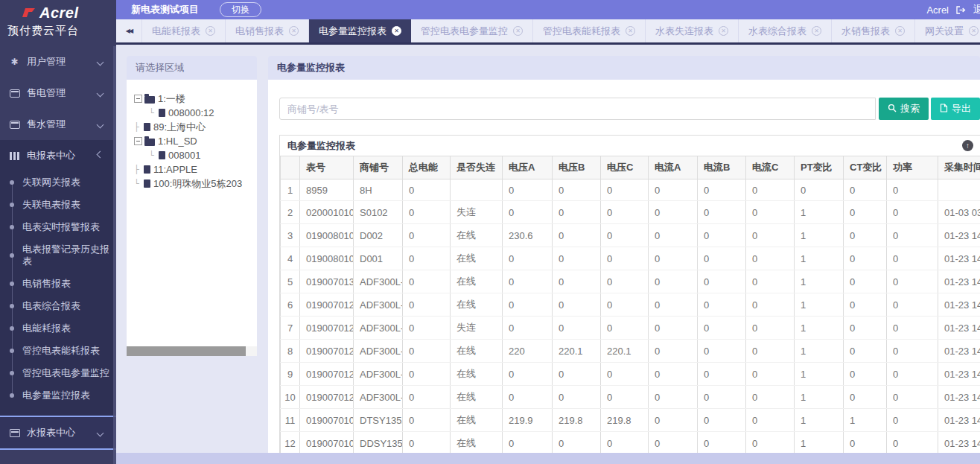 This screenshot has height=464, width=980. Describe the element at coordinates (977, 10) in the screenshot. I see `logout-label: 退出` at that location.